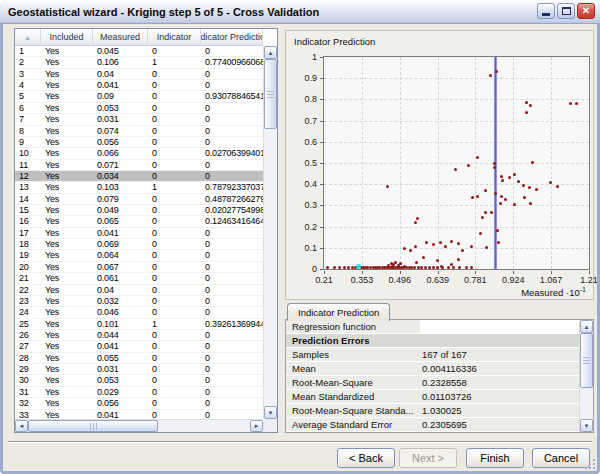  What do you see at coordinates (270, 232) in the screenshot?
I see `table-vertical-scrollbar: ▲ ▼` at bounding box center [270, 232].